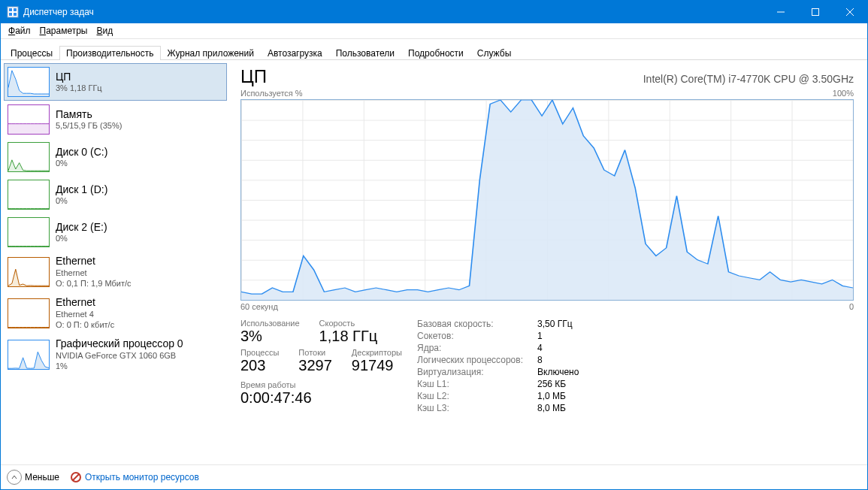 The height and width of the screenshot is (490, 868). Describe the element at coordinates (76, 477) in the screenshot. I see `resmon-icon` at that location.